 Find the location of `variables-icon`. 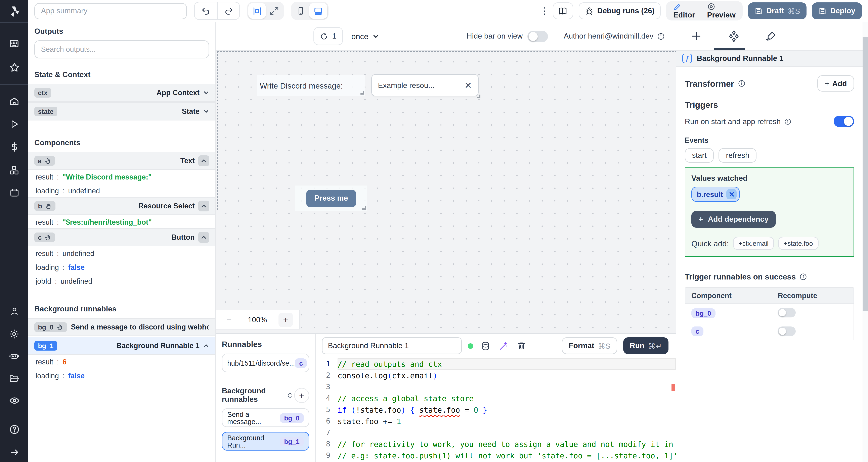

variables-icon is located at coordinates (14, 147).